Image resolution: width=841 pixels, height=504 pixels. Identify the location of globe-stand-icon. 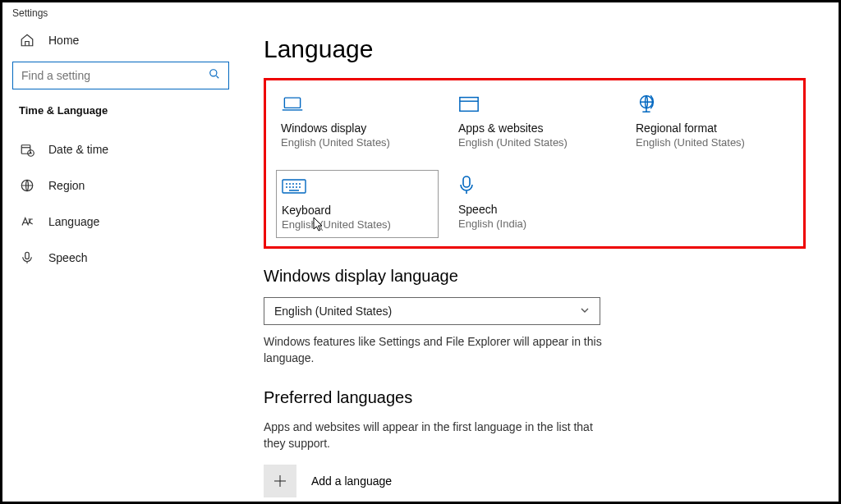
(712, 104).